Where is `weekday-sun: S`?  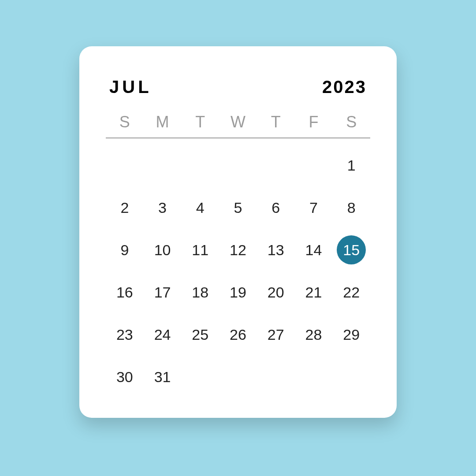 weekday-sun: S is located at coordinates (125, 122).